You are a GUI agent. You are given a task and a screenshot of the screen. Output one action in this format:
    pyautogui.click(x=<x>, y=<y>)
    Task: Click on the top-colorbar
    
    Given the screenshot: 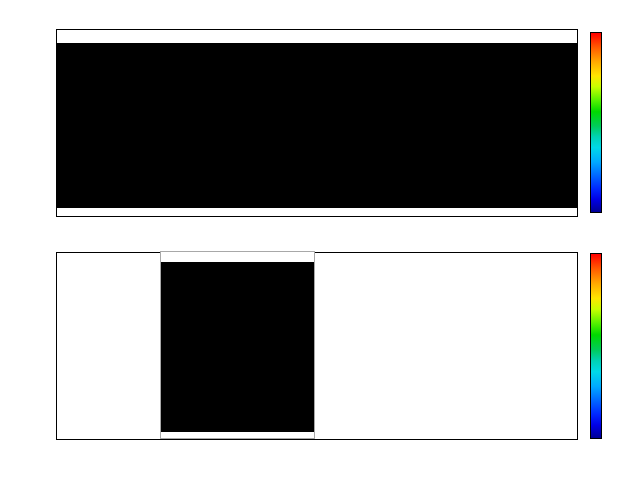 What is the action you would take?
    pyautogui.click(x=596, y=122)
    